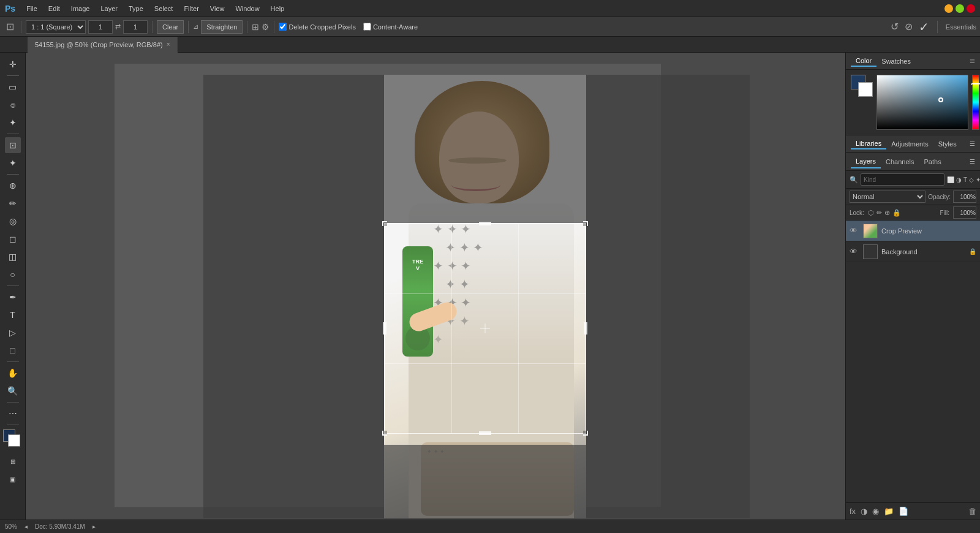  Describe the element at coordinates (485, 224) in the screenshot. I see `crop-handle-tm` at that location.